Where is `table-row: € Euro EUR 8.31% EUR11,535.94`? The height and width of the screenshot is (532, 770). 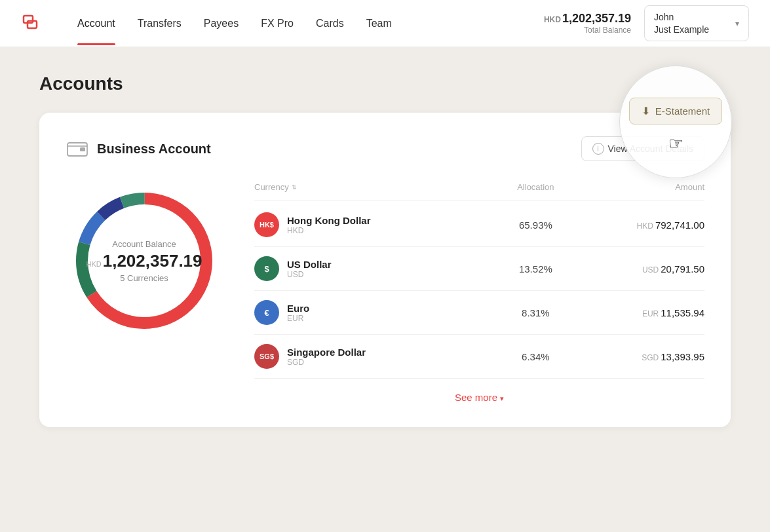
table-row: € Euro EUR 8.31% EUR11,535.94 is located at coordinates (480, 313).